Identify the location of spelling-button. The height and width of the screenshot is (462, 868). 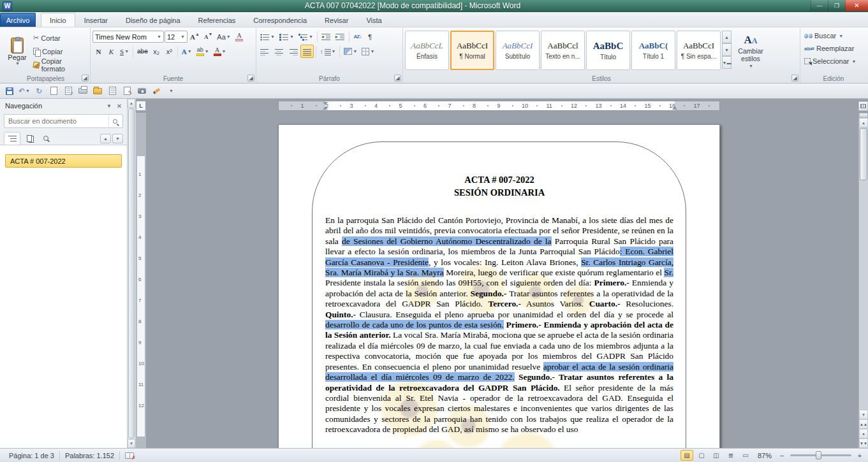
(112, 91).